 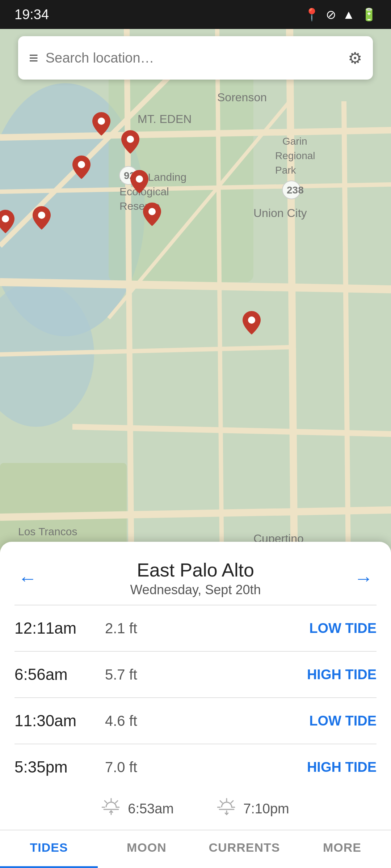 I want to click on menu-icon: ≡, so click(x=34, y=58).